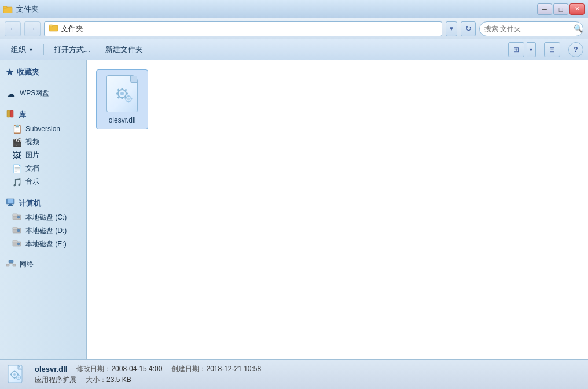  Describe the element at coordinates (234, 369) in the screenshot. I see `status-created-date: 2018-12-21 10:58` at that location.